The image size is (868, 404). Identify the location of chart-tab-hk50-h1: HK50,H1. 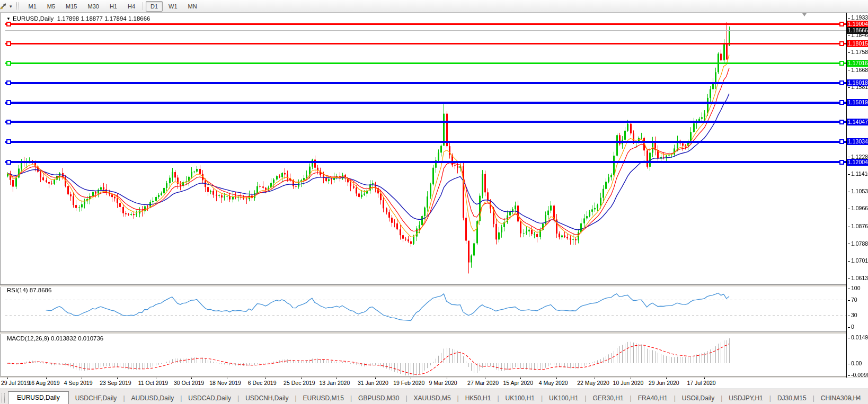
(478, 398).